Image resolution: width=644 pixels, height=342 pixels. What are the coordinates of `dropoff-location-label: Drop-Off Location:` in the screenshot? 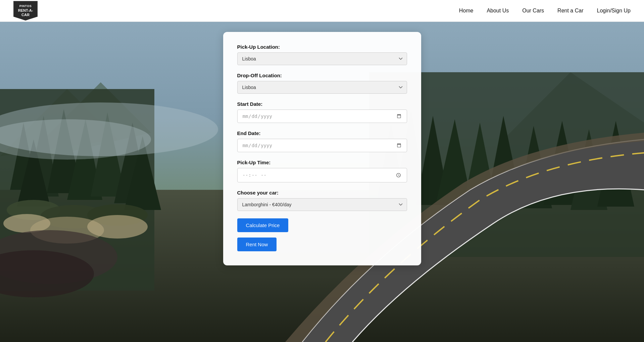 It's located at (322, 75).